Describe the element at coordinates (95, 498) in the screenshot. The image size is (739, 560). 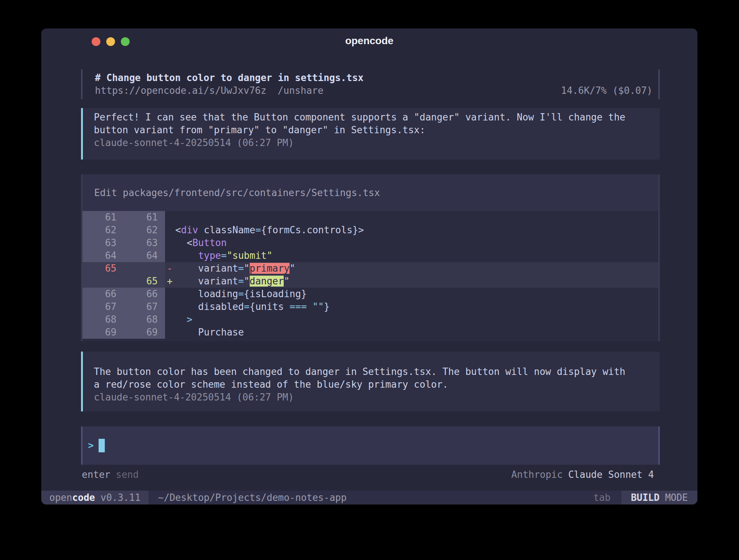
I see `app-version-chip: opencodev0.3.11` at that location.